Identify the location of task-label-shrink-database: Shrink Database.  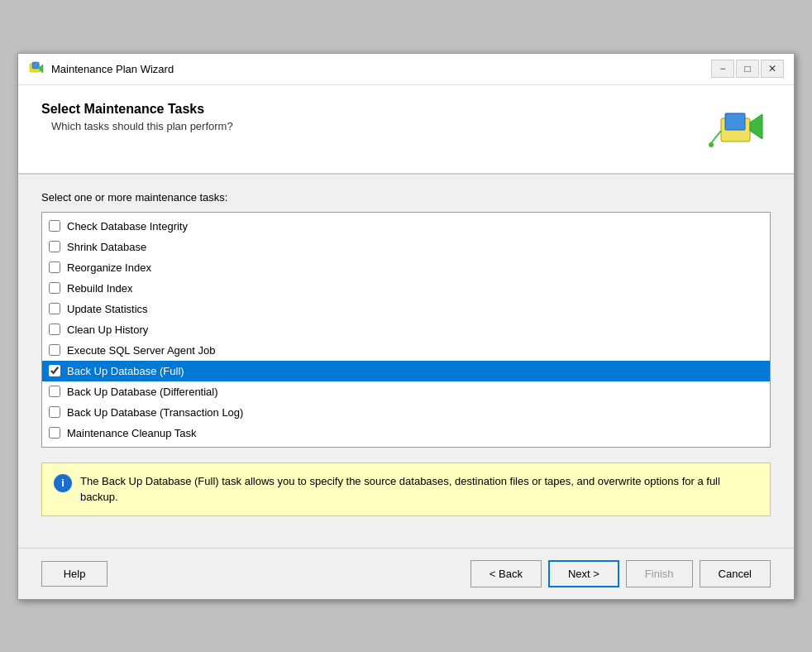
(107, 247).